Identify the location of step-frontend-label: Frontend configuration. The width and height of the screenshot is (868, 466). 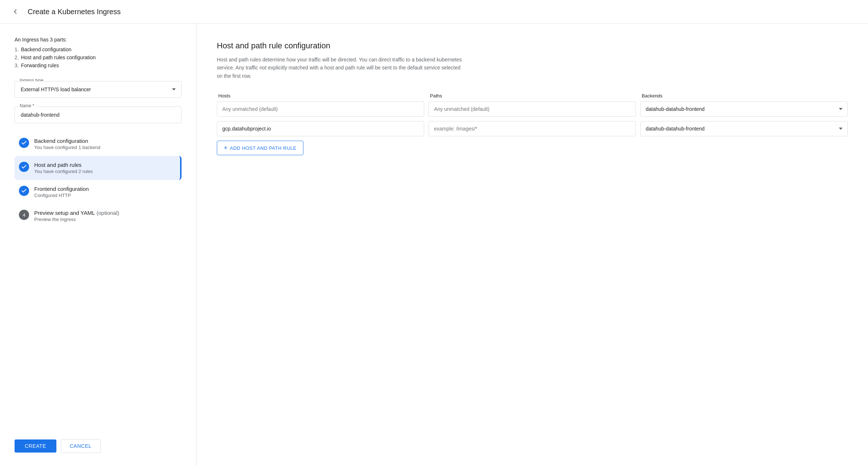
(61, 189).